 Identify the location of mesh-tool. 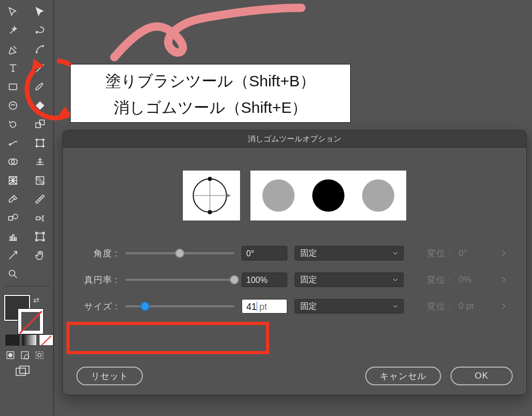
(13, 180).